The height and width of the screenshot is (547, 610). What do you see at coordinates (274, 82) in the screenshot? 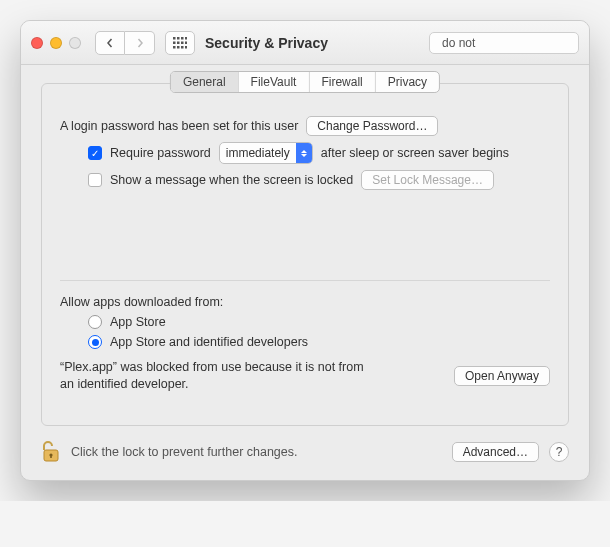
I see `tab-filevault: FileVault` at bounding box center [274, 82].